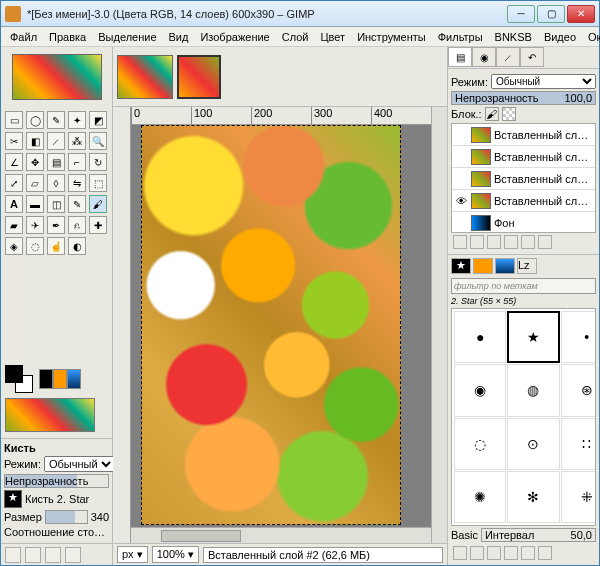 This screenshot has width=600, height=566. I want to click on reset-options-icon, so click(73, 555).